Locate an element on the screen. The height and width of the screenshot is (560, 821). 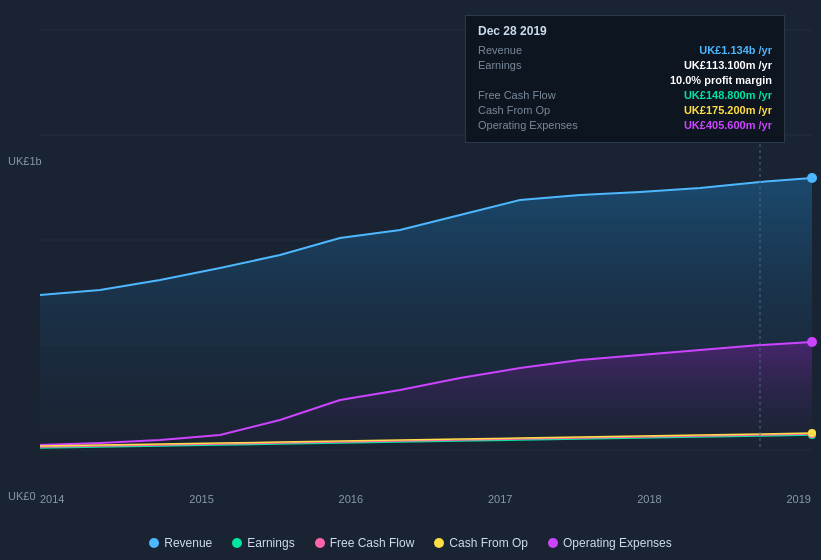
legend-revenue-label: Revenue is located at coordinates (188, 543).